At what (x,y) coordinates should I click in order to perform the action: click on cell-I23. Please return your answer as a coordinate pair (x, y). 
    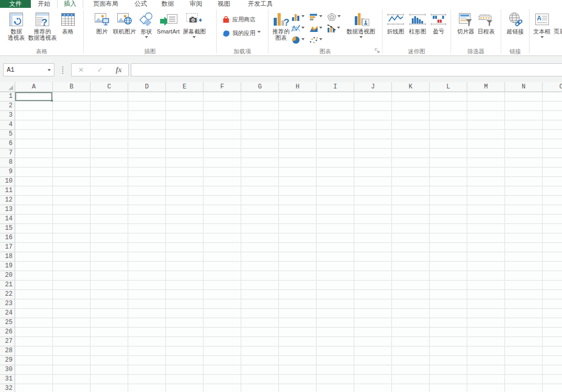
    Looking at the image, I should click on (335, 304).